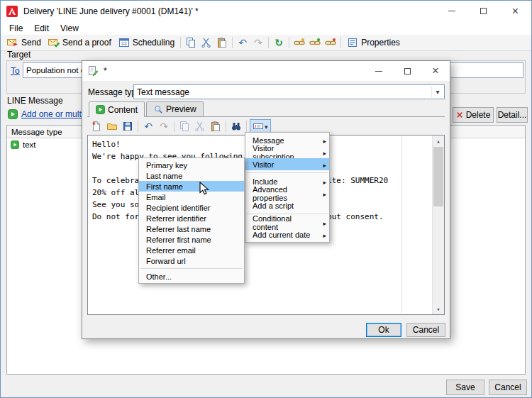  Describe the element at coordinates (146, 43) in the screenshot. I see `scheduling-button: Scheduling` at that location.